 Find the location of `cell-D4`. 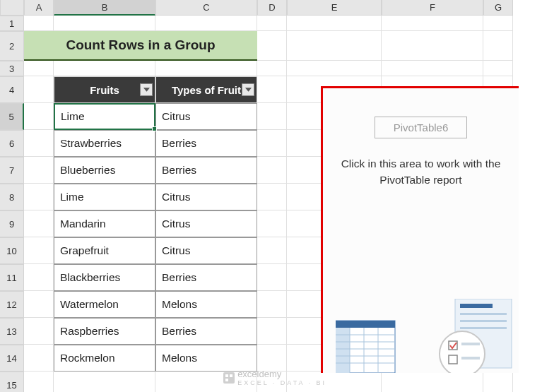

cell-D4 is located at coordinates (272, 90).